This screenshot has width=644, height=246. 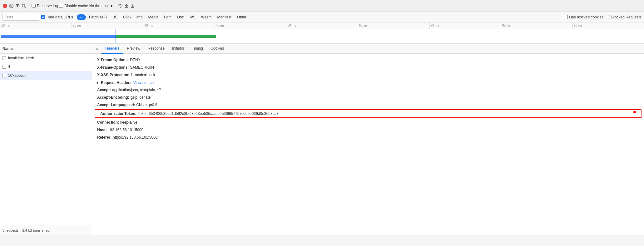 I want to click on bar-blue, so click(x=58, y=36).